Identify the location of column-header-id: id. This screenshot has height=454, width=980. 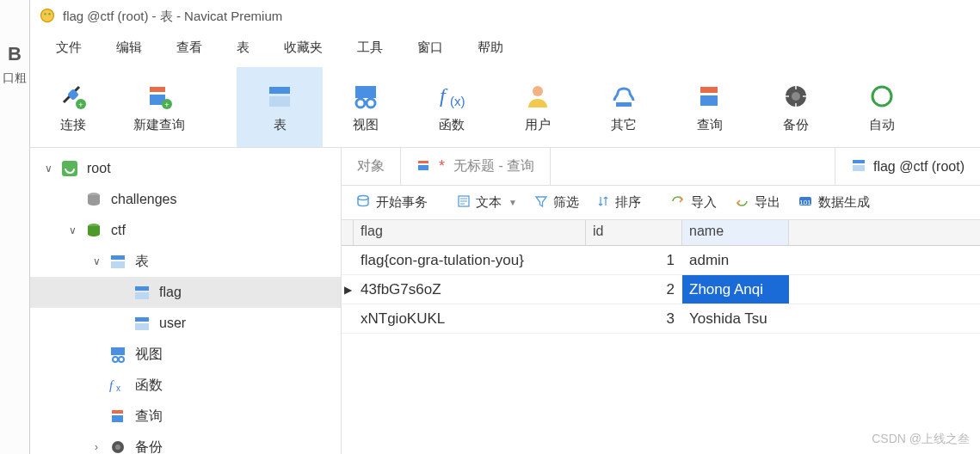
(634, 232).